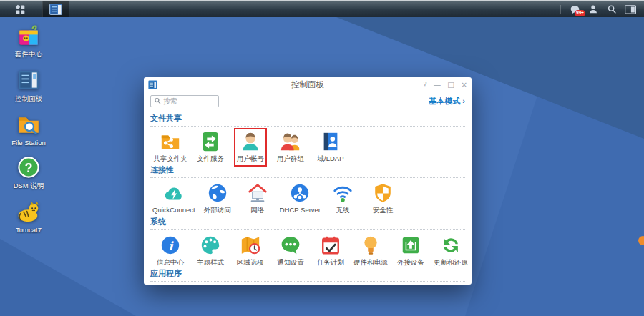  I want to click on task-scheduler-icon, so click(331, 245).